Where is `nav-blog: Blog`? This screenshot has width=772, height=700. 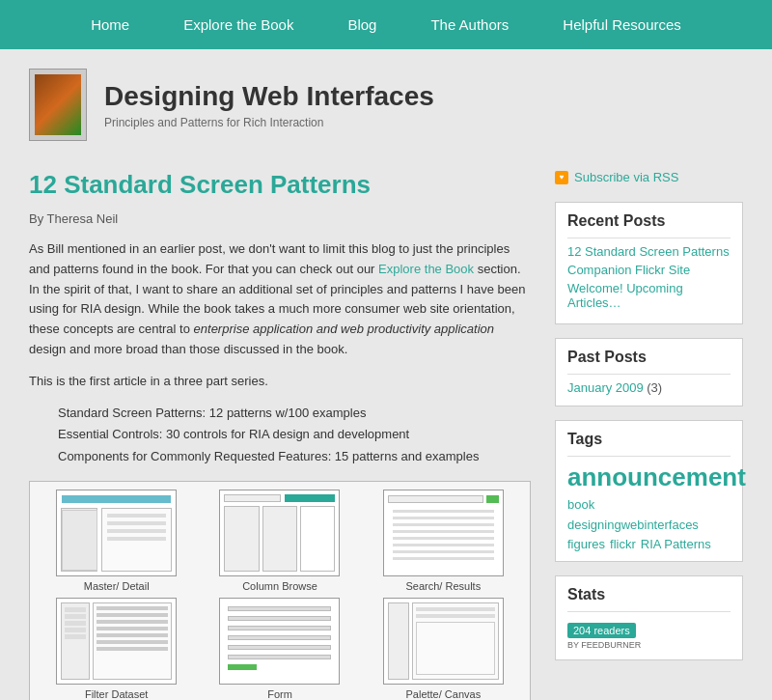
nav-blog: Blog is located at coordinates (362, 25).